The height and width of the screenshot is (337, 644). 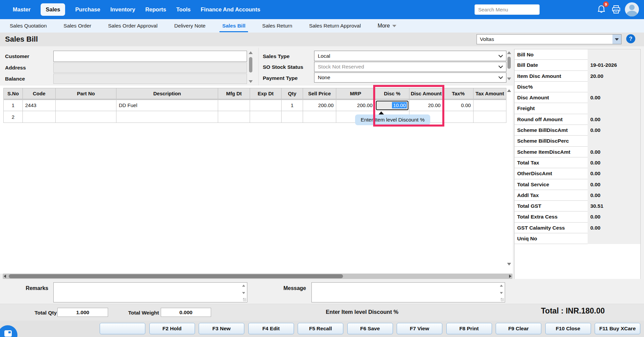 I want to click on cell-1-exp-dt, so click(x=266, y=105).